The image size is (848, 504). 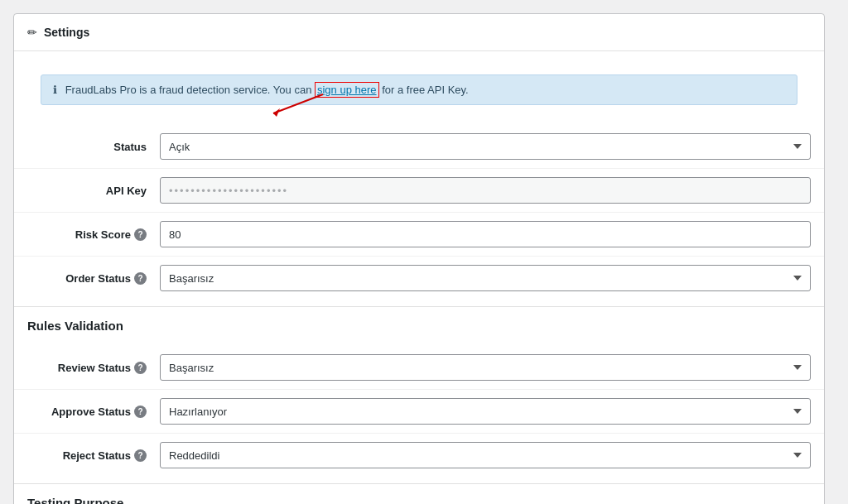 What do you see at coordinates (485, 234) in the screenshot?
I see `risk-score-input` at bounding box center [485, 234].